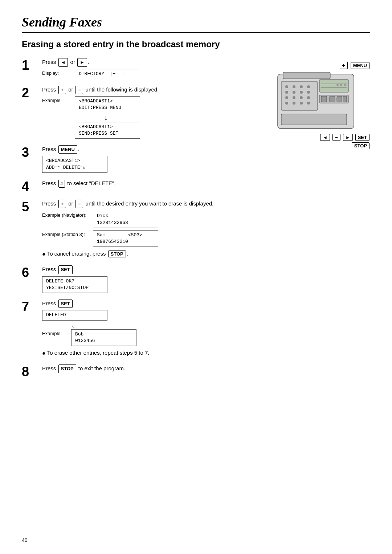  What do you see at coordinates (30, 207) in the screenshot?
I see `step-number-5: 5` at bounding box center [30, 207].